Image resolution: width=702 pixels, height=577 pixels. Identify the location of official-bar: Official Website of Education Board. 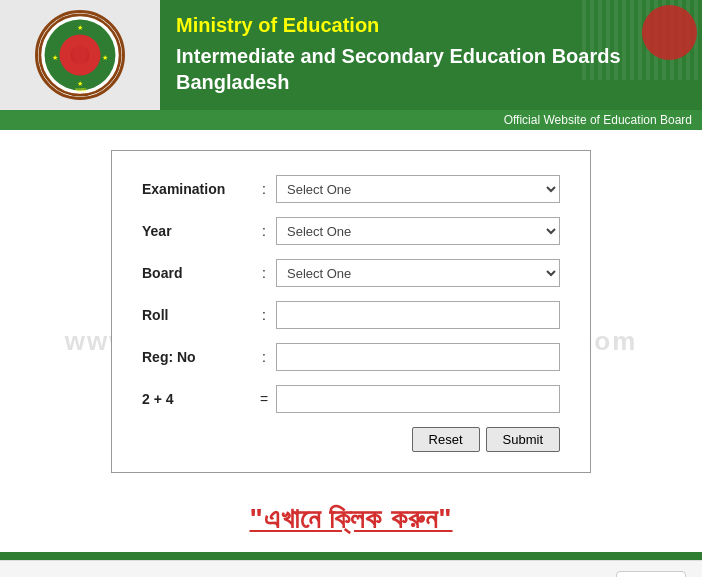
(351, 120).